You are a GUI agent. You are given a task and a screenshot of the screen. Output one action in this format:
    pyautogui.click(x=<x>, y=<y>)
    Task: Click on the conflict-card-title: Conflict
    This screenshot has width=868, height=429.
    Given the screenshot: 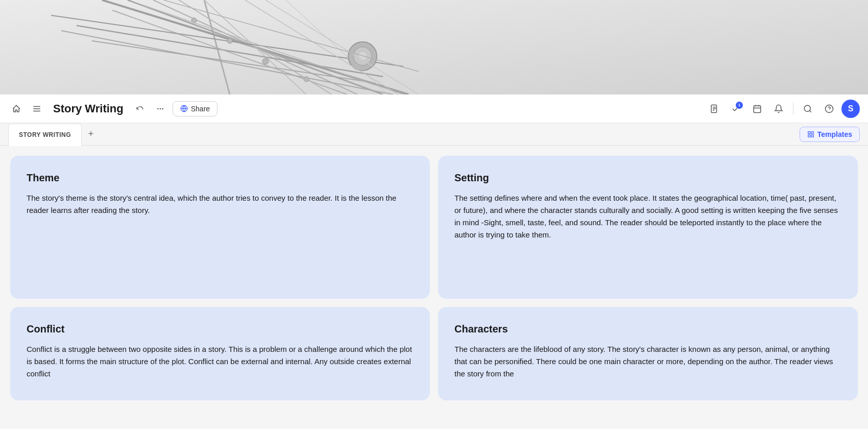 What is the action you would take?
    pyautogui.click(x=220, y=329)
    